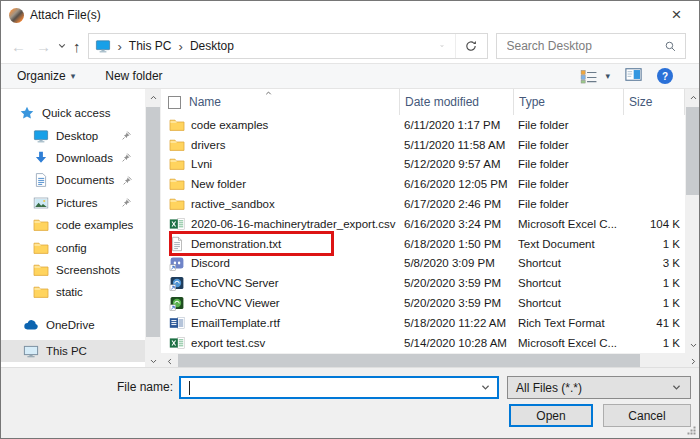 Image resolution: width=700 pixels, height=439 pixels. Describe the element at coordinates (634, 74) in the screenshot. I see `preview-pane-icon` at that location.